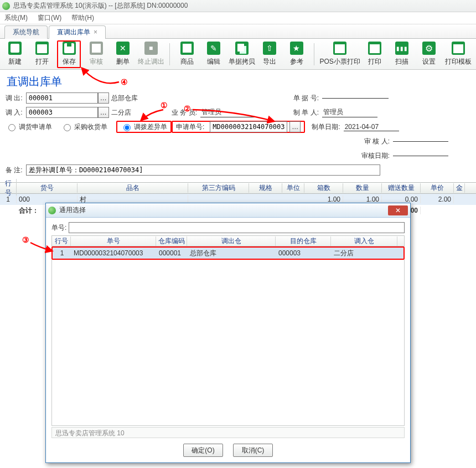 This screenshot has width=476, height=468. I want to click on btn-label: 导出, so click(270, 62).